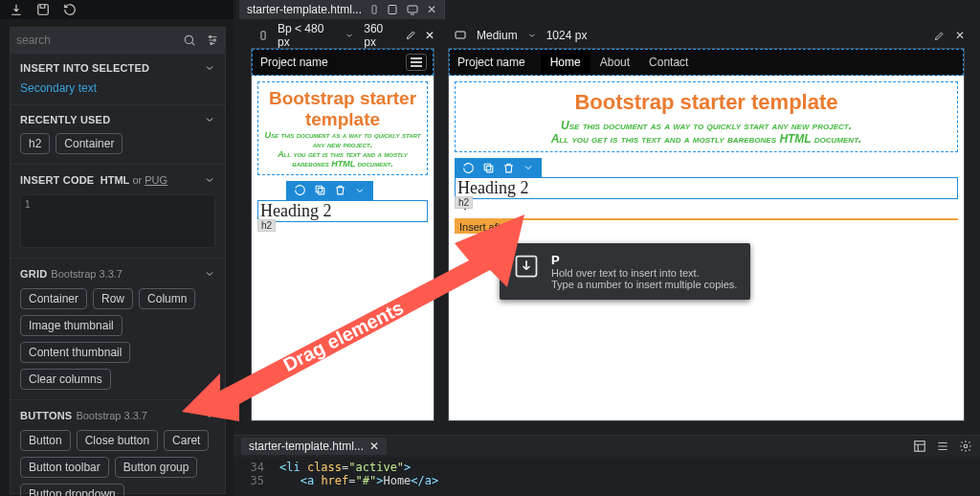 The height and width of the screenshot is (496, 980). Describe the element at coordinates (343, 201) in the screenshot. I see `selected-element: Heading 2 h2` at that location.